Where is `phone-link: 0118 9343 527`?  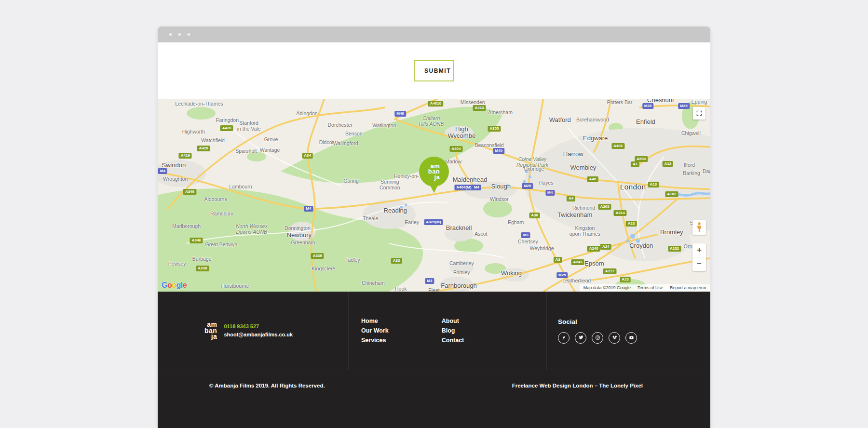 phone-link: 0118 9343 527 is located at coordinates (258, 327).